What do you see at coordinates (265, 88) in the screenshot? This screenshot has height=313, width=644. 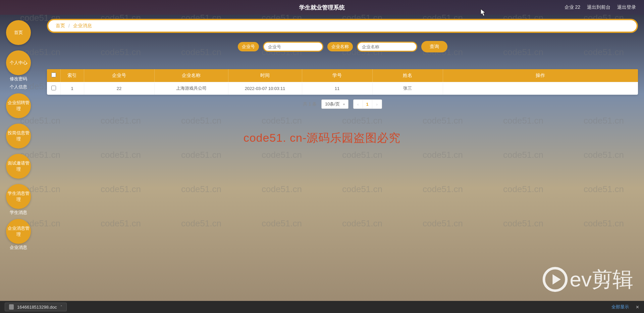 I see `cell-time: 2022-03-07 10:03:11` at bounding box center [265, 88].